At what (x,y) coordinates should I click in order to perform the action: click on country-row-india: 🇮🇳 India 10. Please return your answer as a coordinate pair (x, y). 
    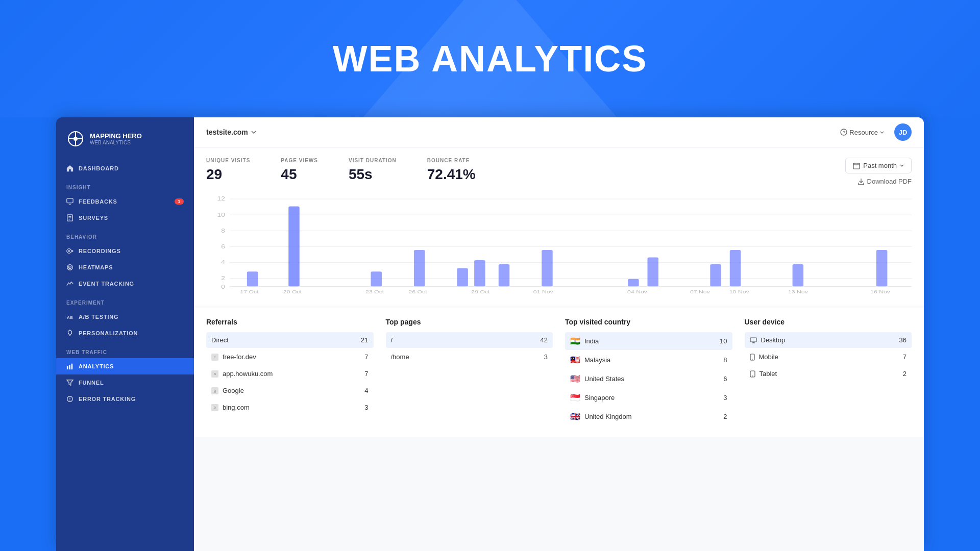
    Looking at the image, I should click on (649, 341).